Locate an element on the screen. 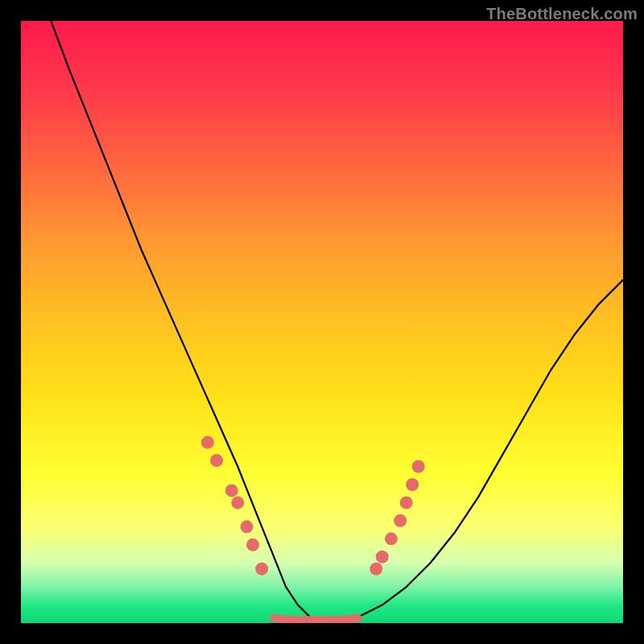 This screenshot has width=644, height=644. watermark-text: TheBottleneck.com is located at coordinates (562, 14).